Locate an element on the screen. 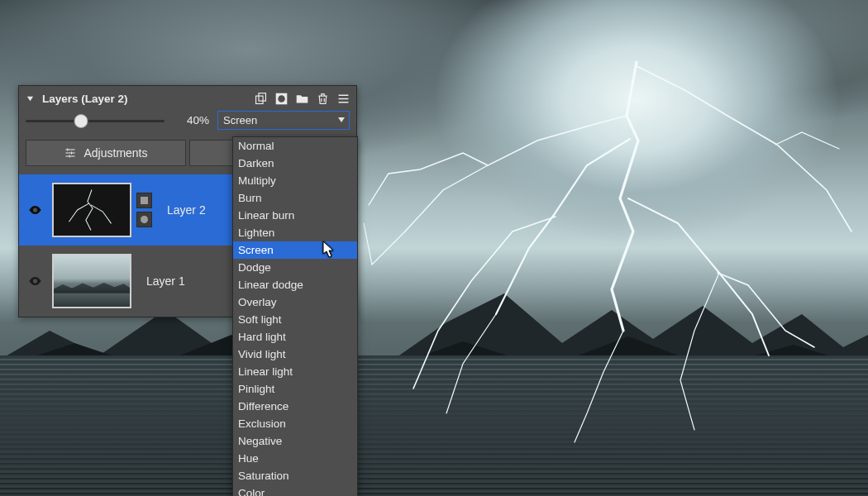  layer-fx-badge is located at coordinates (144, 220).